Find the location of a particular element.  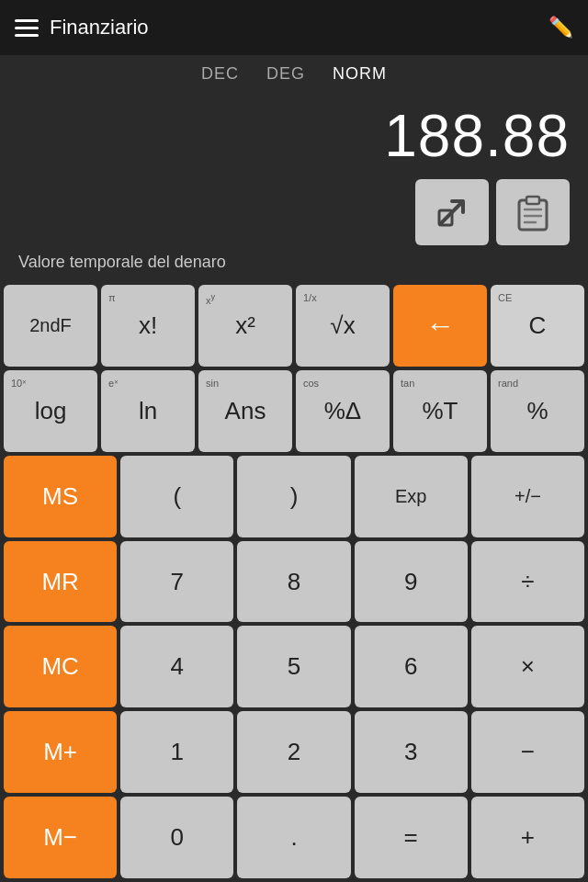

tvm-label: Valore temporale del denaro is located at coordinates (294, 263).